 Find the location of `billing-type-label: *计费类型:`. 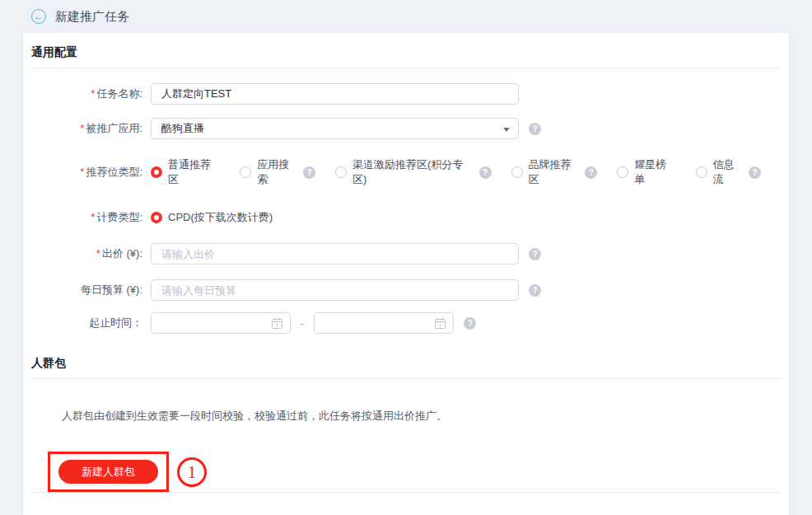

billing-type-label: *计费类型: is located at coordinates (91, 218).